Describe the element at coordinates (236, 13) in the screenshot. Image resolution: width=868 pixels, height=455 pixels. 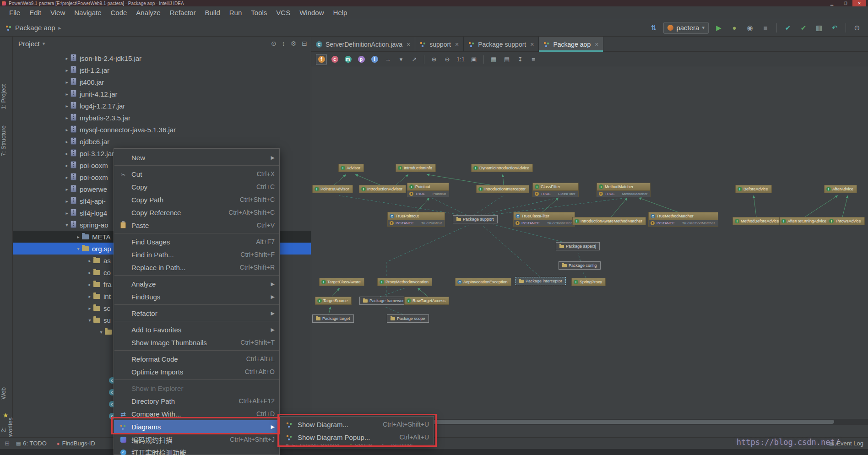
I see `menu-run: Run` at that location.